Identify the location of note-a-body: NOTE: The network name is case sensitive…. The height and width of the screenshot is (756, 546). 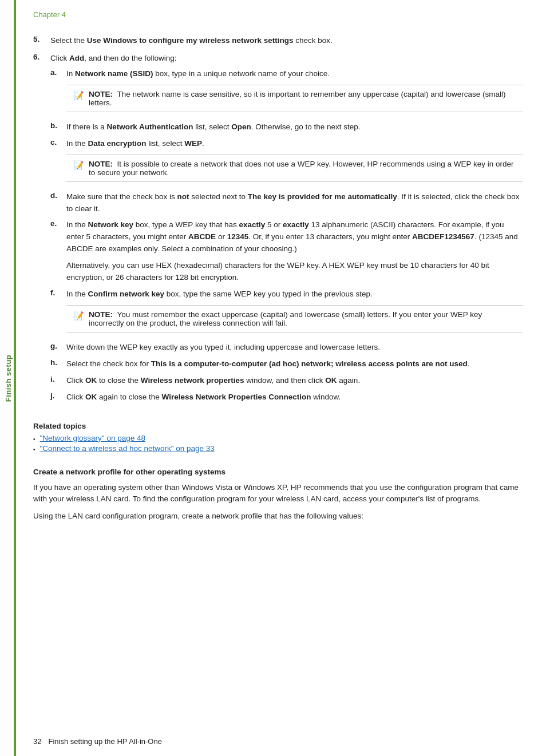
(302, 98).